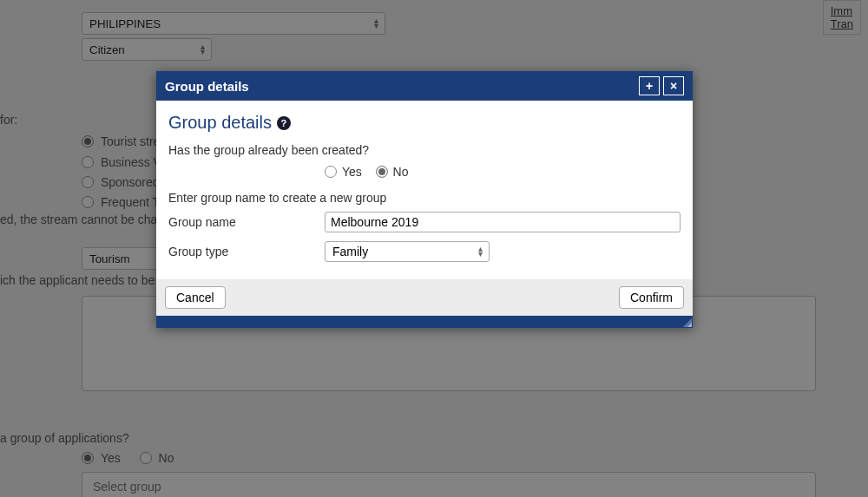 The width and height of the screenshot is (868, 497). Describe the element at coordinates (424, 198) in the screenshot. I see `modal-instruction: Enter group name to create a new group` at that location.